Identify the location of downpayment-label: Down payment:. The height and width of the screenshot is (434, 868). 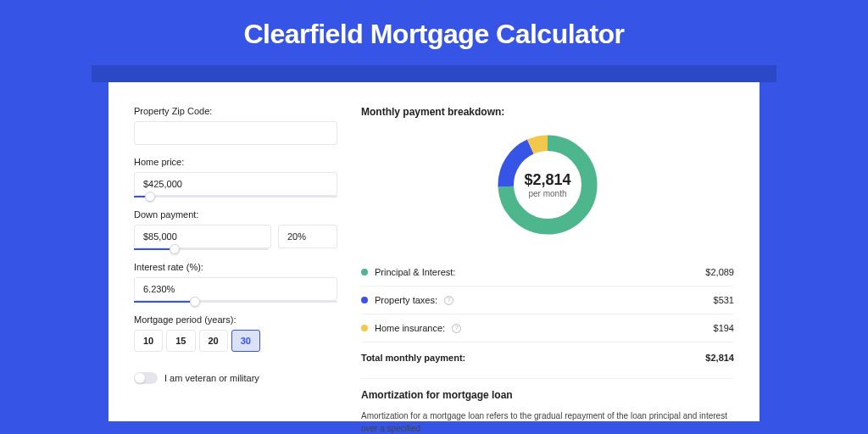
(236, 214).